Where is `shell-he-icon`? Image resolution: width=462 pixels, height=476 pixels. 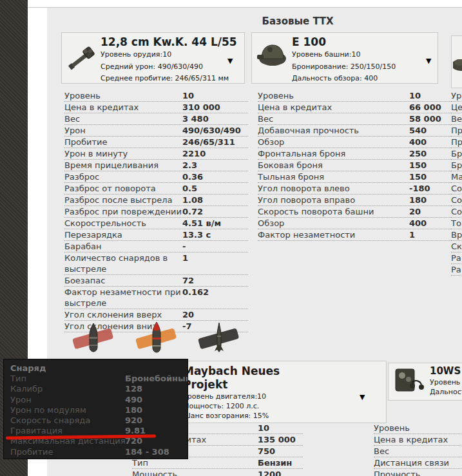 shell-he-icon is located at coordinates (219, 338).